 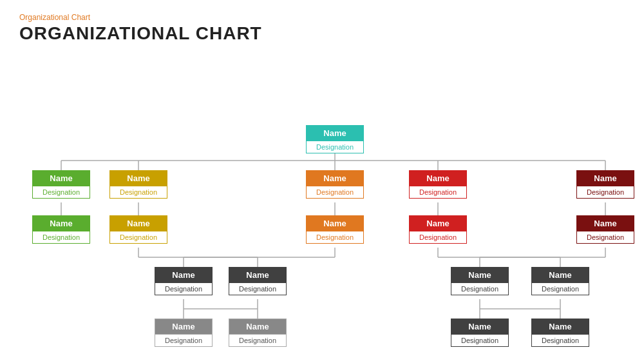 I want to click on node-l1-red1: Name Designation, so click(x=438, y=184).